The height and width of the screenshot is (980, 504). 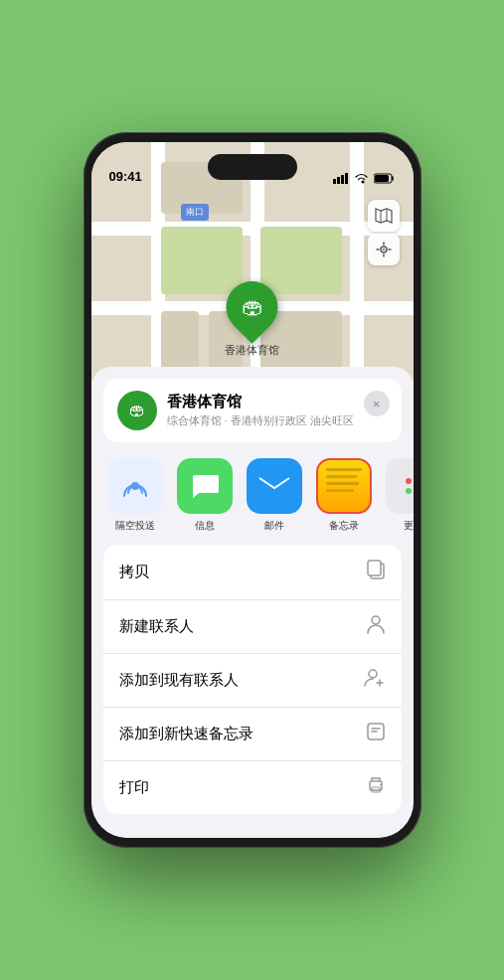 I want to click on action-copy-label: 拷贝, so click(x=134, y=572).